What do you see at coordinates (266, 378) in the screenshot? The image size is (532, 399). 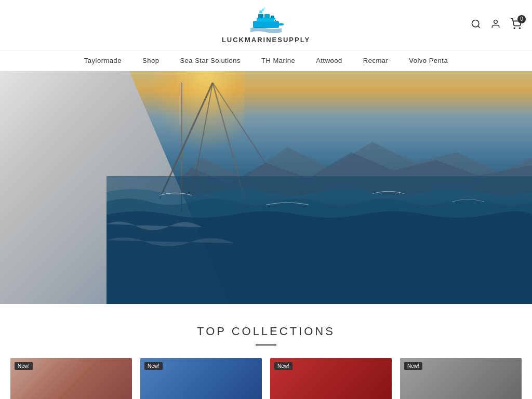 I see `products-row: New! New! New! New!` at bounding box center [266, 378].